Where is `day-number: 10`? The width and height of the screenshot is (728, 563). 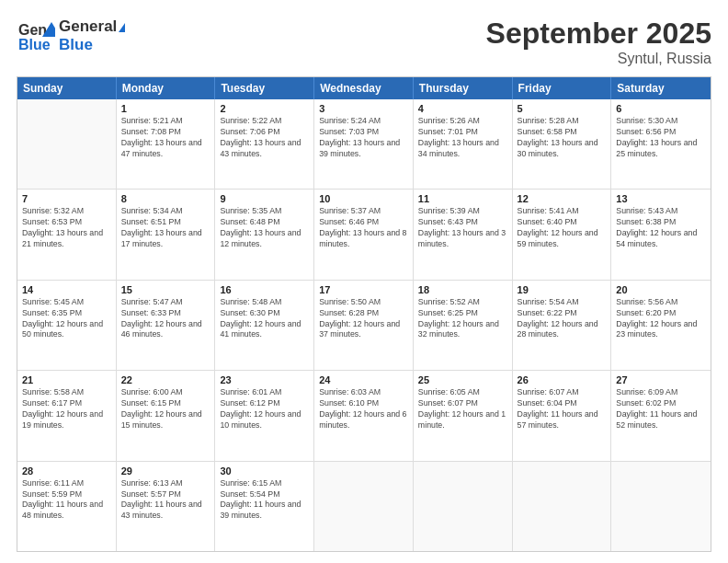
day-number: 10 is located at coordinates (364, 199).